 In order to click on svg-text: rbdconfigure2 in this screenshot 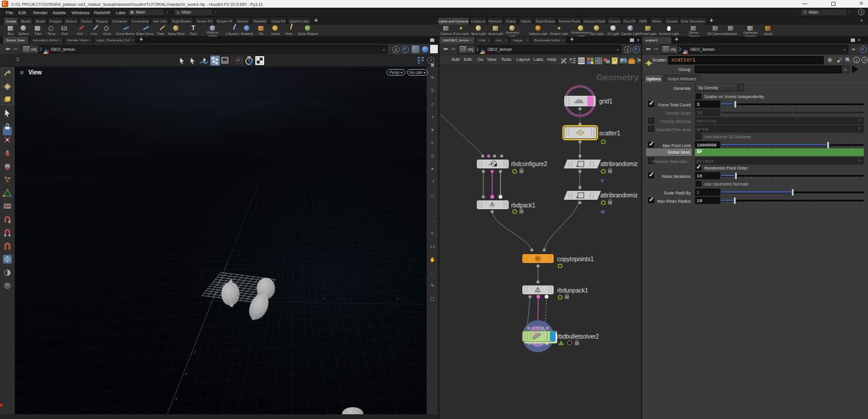, I will do `click(529, 164)`.